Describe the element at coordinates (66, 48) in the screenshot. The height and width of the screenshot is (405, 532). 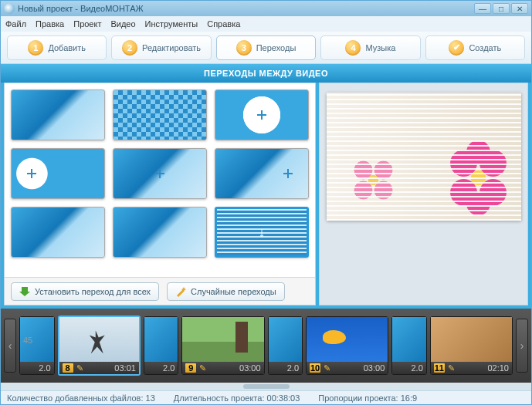
I see `tab-label: Добавить` at that location.